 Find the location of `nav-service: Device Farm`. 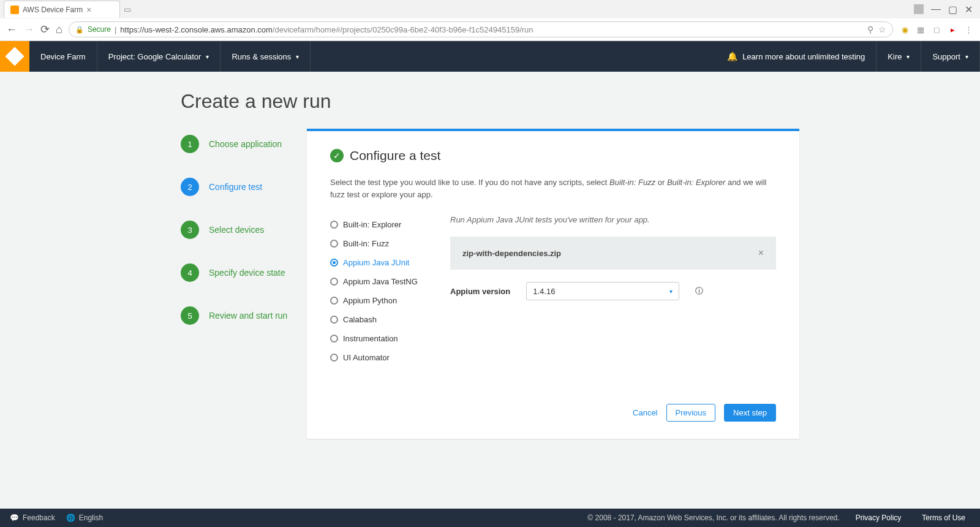

nav-service: Device Farm is located at coordinates (64, 56).